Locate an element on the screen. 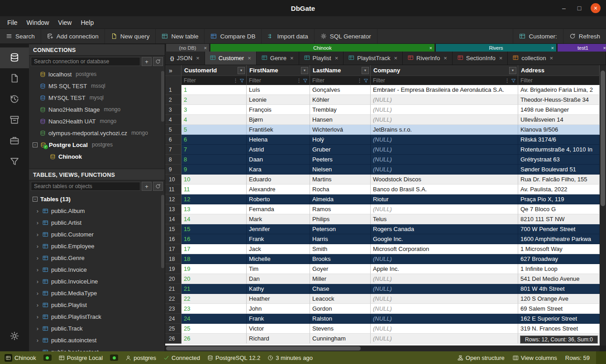 This screenshot has width=606, height=364. column-header-customerid: CustomerId▼ is located at coordinates (214, 71).